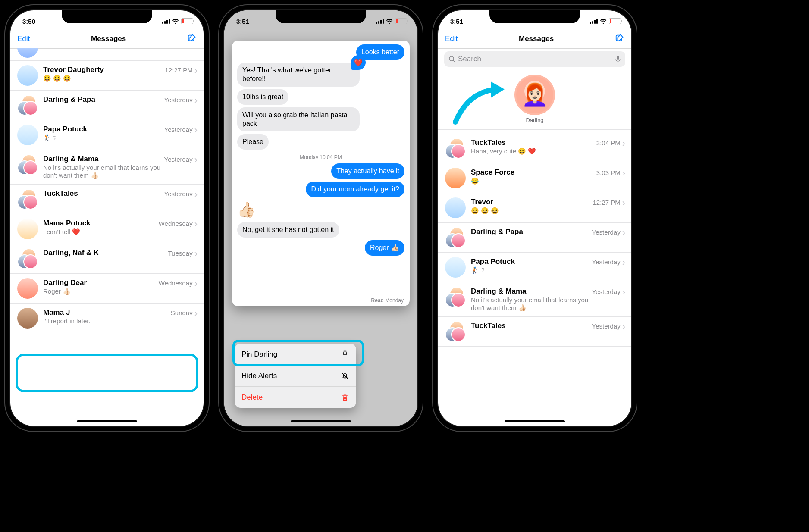 This screenshot has width=809, height=532. Describe the element at coordinates (531, 304) in the screenshot. I see `message-preview: No it's actually your email that learns …` at that location.